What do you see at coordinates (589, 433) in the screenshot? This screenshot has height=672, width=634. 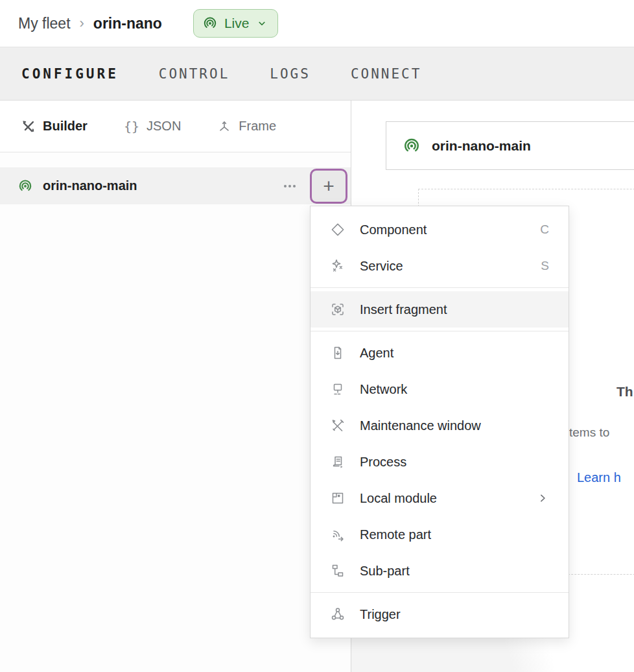 I see `empty-state-text: tems to` at bounding box center [589, 433].